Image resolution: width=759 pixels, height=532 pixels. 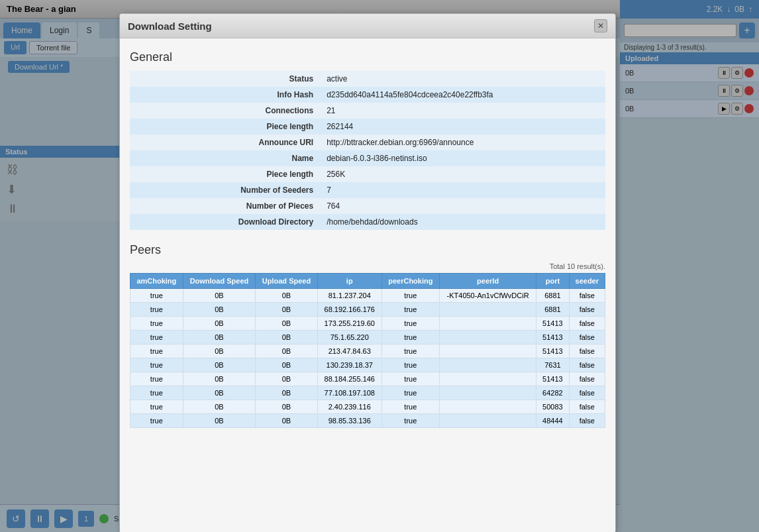 What do you see at coordinates (225, 158) in the screenshot?
I see `field-label: Name` at bounding box center [225, 158].